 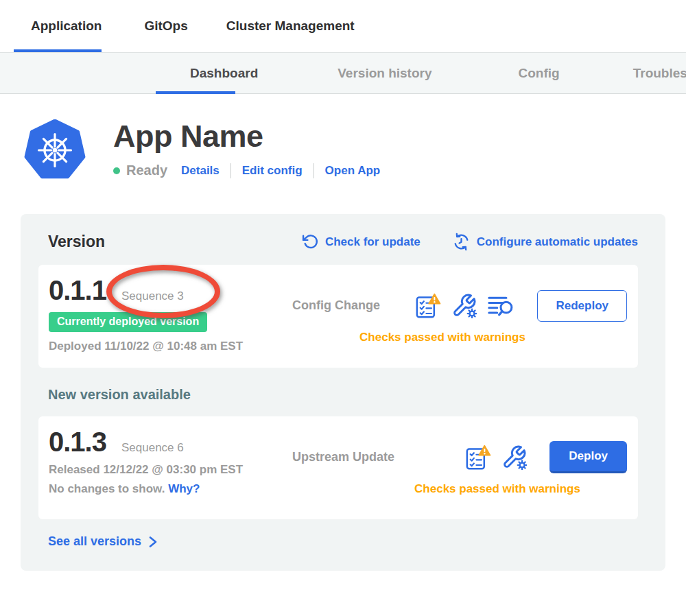 I want to click on app-header: App Name Ready Details Edit config Open …, so click(x=343, y=137).